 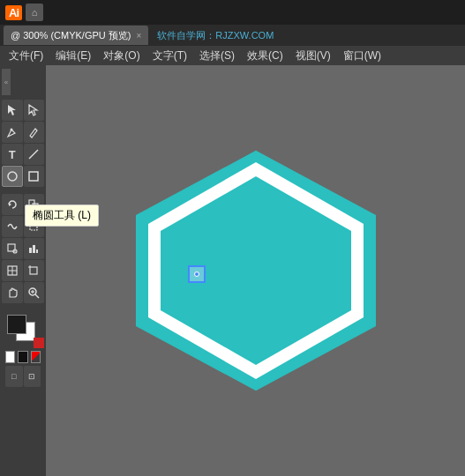 What do you see at coordinates (313, 56) in the screenshot?
I see `menu-view: 视图(V)` at bounding box center [313, 56].